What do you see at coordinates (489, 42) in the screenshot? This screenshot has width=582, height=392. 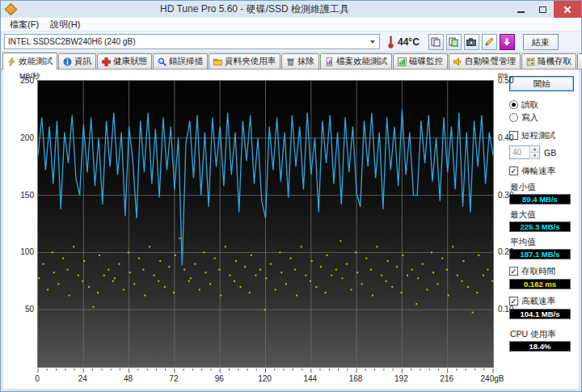 I see `save-results-icon` at bounding box center [489, 42].